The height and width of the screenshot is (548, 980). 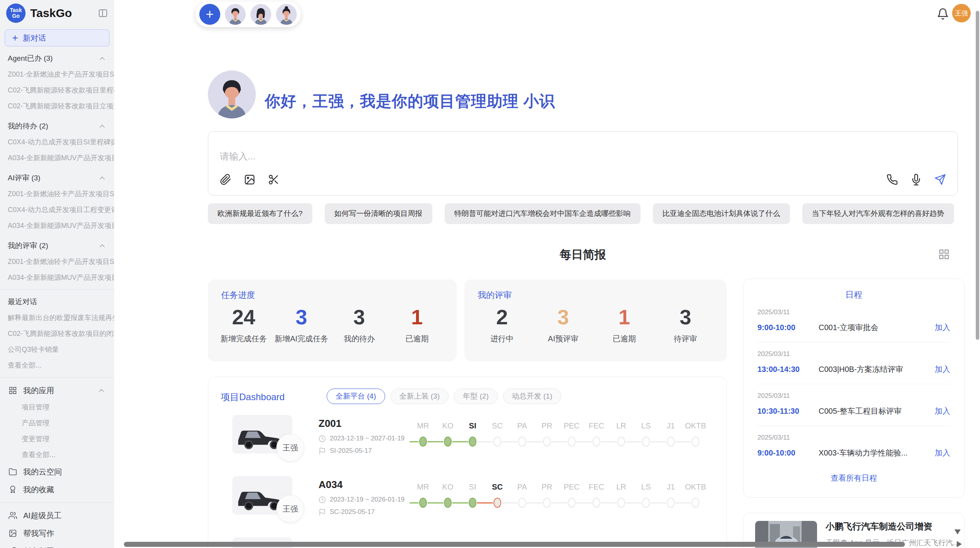 I want to click on sidebar-tool-users: AI超级员工, so click(x=57, y=515).